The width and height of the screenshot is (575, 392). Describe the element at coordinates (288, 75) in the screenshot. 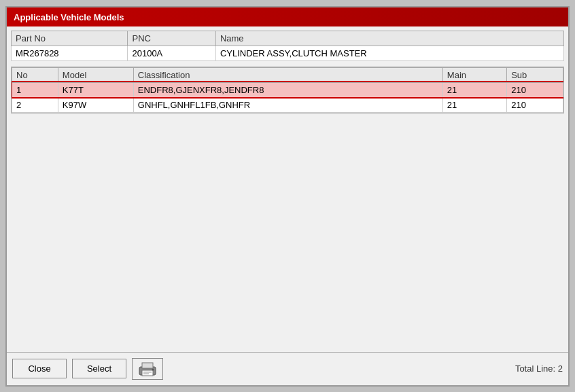

I see `col-header-classification: Classification` at that location.